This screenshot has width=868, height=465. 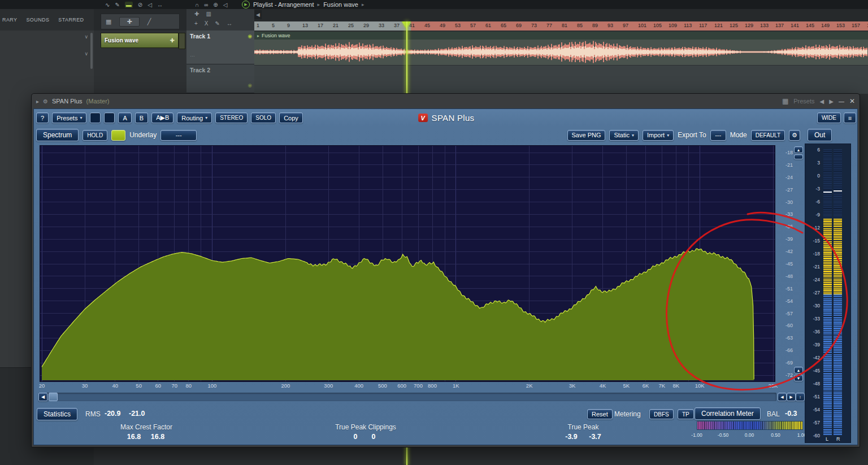 I want to click on speaker-icon: ◁, so click(x=225, y=5).